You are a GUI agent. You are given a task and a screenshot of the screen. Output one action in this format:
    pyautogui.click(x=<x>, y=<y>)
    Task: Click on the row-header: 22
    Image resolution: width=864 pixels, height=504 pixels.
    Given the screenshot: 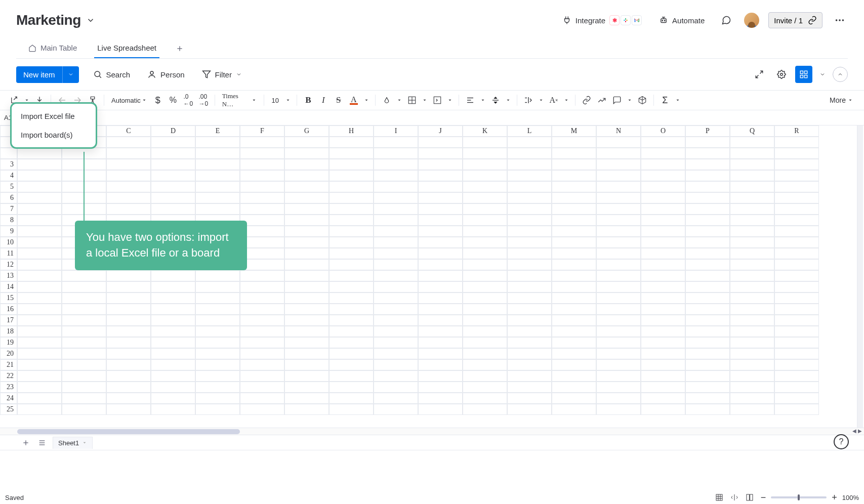 What is the action you would take?
    pyautogui.click(x=9, y=376)
    